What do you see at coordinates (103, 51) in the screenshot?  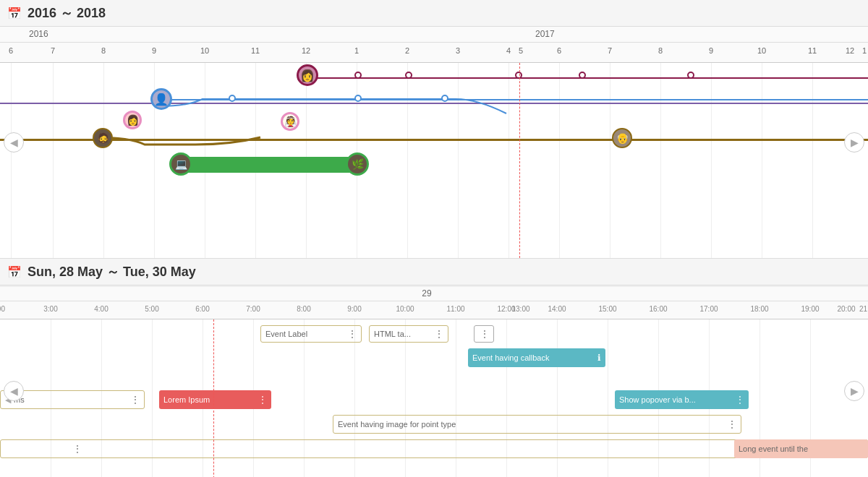 I see `month-8: 8` at bounding box center [103, 51].